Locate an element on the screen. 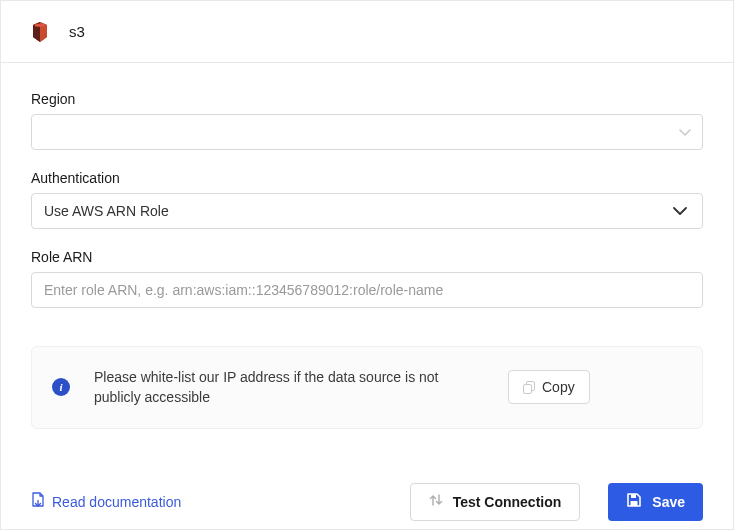 This screenshot has width=734, height=530. save-icon is located at coordinates (634, 502).